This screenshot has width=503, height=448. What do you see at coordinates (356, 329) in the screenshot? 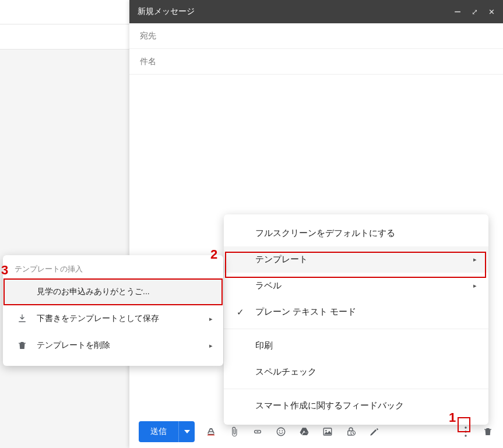
I see `menu-separator` at bounding box center [356, 329].